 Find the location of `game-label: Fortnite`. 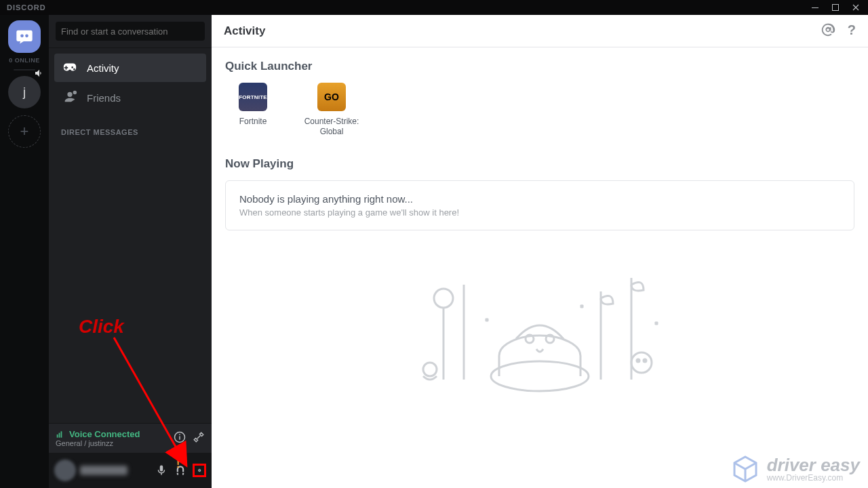

game-label: Fortnite is located at coordinates (254, 122).